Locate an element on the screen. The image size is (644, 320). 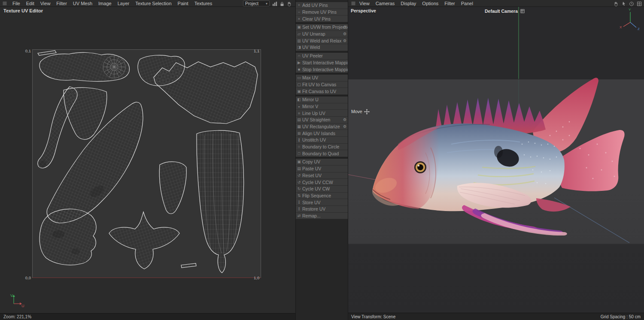
cmd-clear-uv-pins: ×Clear UV Pins is located at coordinates (322, 19).